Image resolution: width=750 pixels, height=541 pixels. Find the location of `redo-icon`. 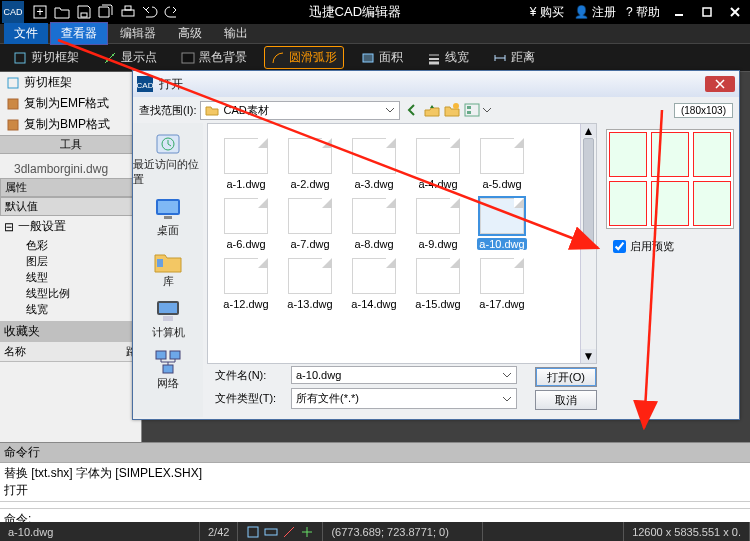

redo-icon is located at coordinates (172, 12).